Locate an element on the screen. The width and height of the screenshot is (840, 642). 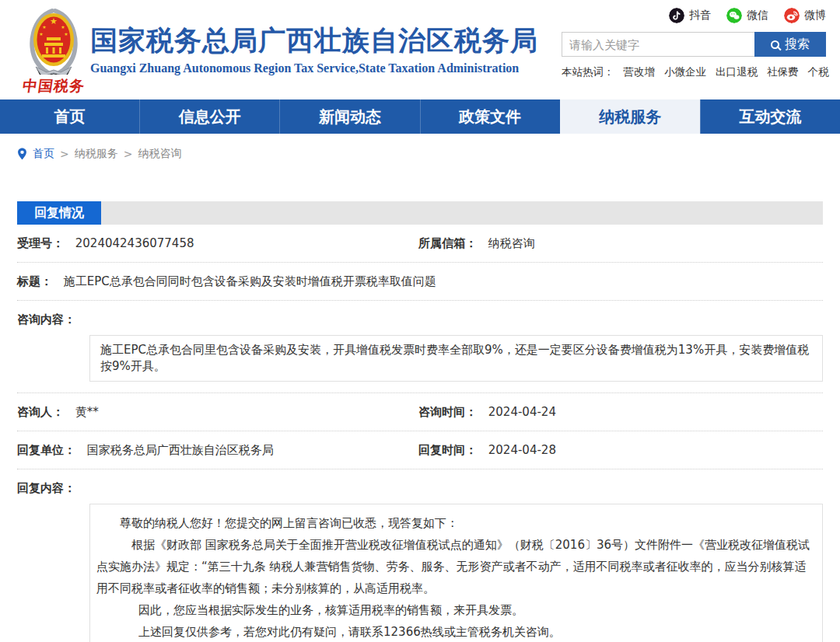
title-label: 标题： is located at coordinates (34, 281).